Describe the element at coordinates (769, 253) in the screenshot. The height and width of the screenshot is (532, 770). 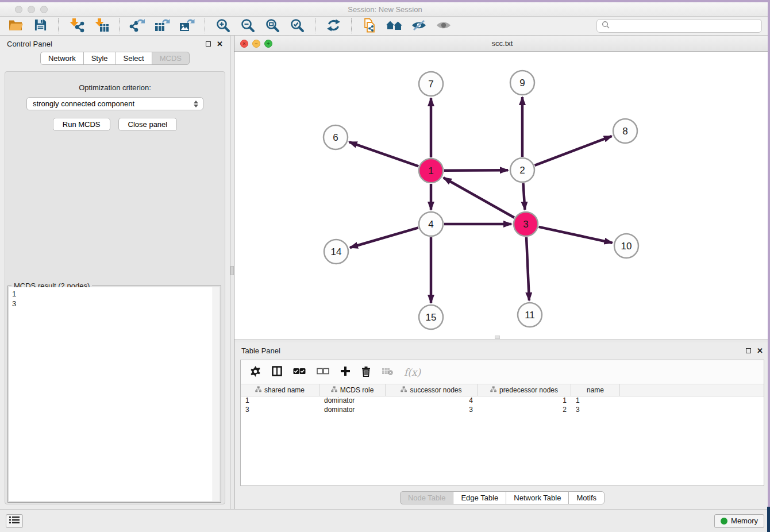
I see `desktop-edge-right` at that location.